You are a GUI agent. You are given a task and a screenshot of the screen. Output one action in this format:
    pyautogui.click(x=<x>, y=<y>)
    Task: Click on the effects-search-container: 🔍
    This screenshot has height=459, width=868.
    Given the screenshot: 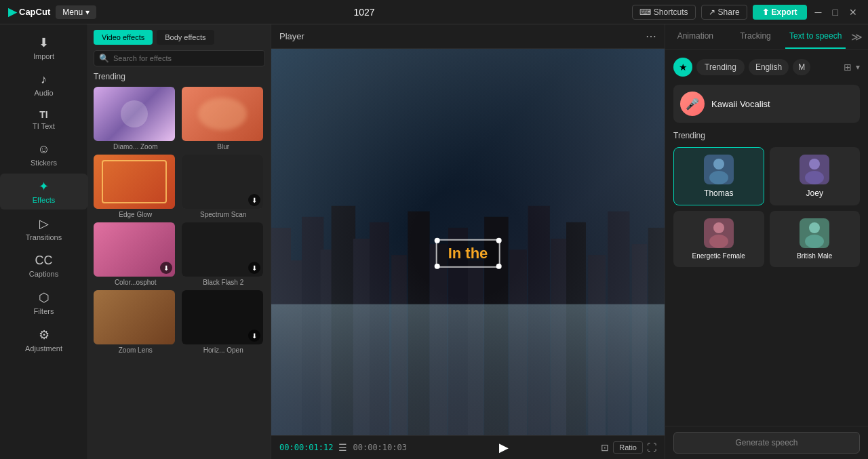 What is the action you would take?
    pyautogui.click(x=179, y=58)
    